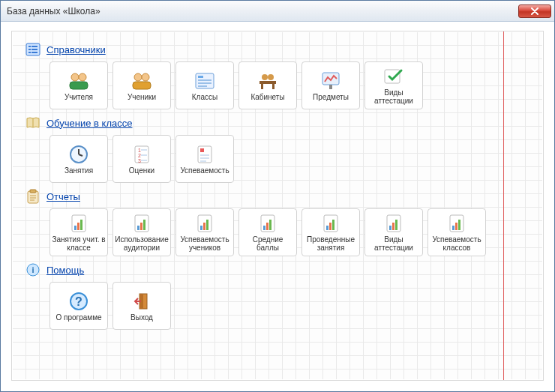  What do you see at coordinates (65, 270) in the screenshot?
I see `section-title: Помощь` at bounding box center [65, 270].